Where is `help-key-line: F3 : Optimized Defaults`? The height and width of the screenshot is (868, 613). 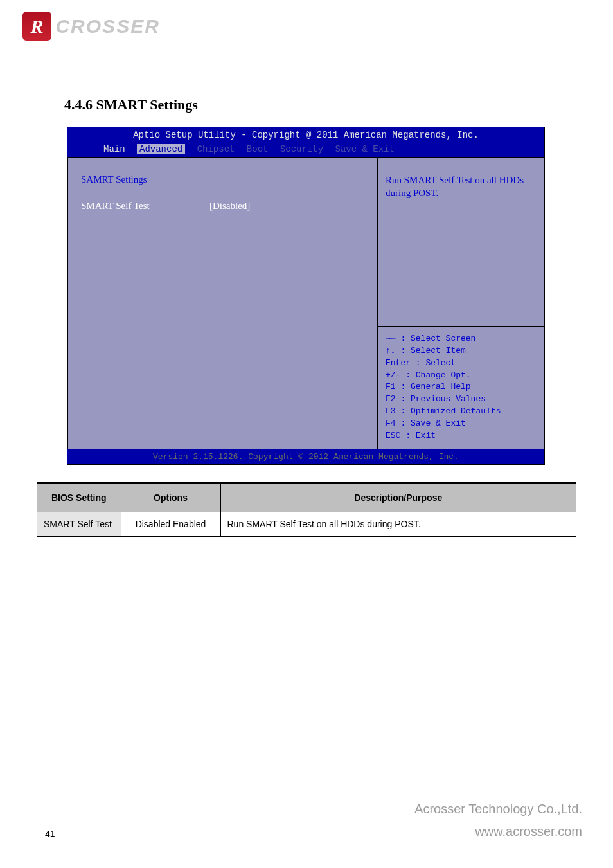
help-key-line: F3 : Optimized Defaults is located at coordinates (461, 411).